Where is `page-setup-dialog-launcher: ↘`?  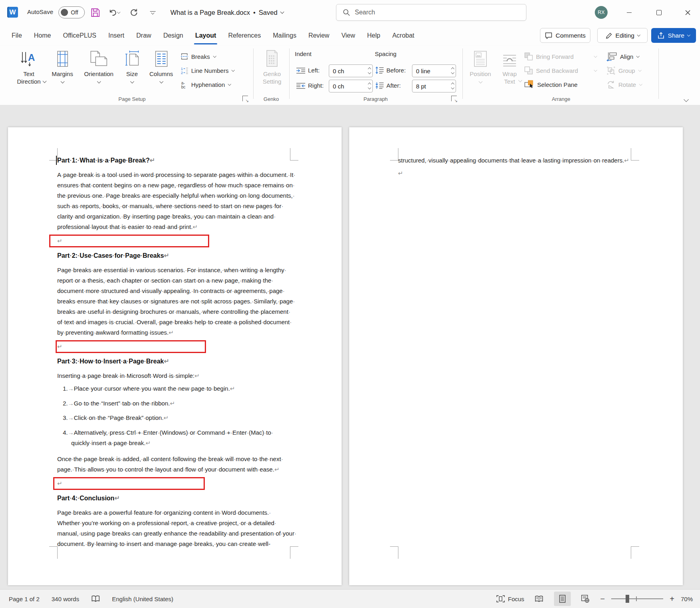 page-setup-dialog-launcher: ↘ is located at coordinates (245, 98).